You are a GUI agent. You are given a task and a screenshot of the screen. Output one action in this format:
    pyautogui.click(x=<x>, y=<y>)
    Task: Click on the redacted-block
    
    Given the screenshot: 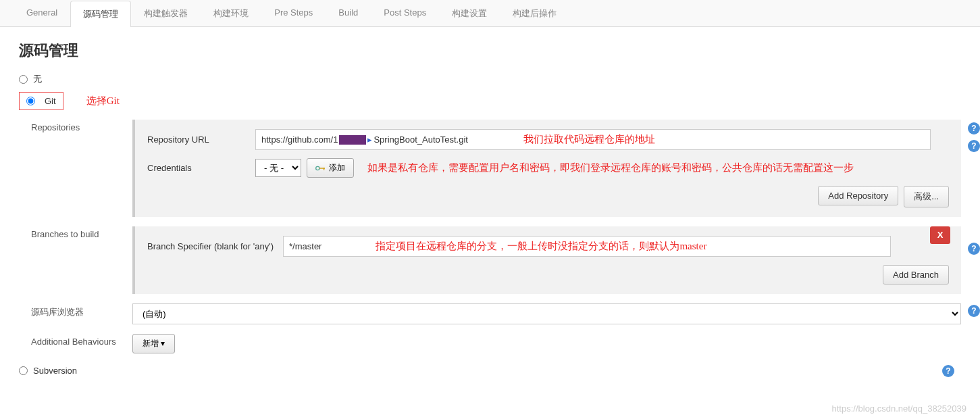 What is the action you would take?
    pyautogui.click(x=353, y=140)
    